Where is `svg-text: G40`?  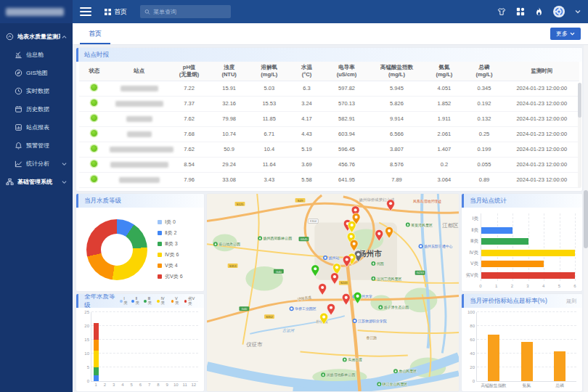
svg-text: G40 is located at coordinates (244, 309).